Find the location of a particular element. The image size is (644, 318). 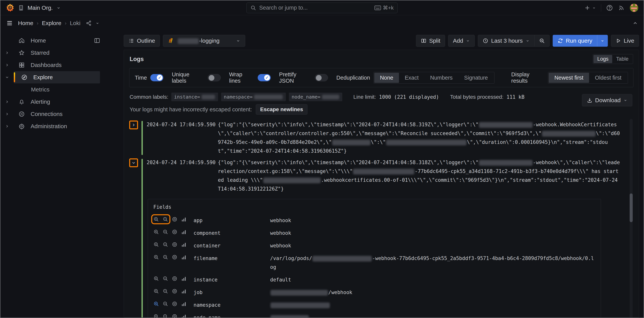

dedup-numbers: Numbers is located at coordinates (442, 78).